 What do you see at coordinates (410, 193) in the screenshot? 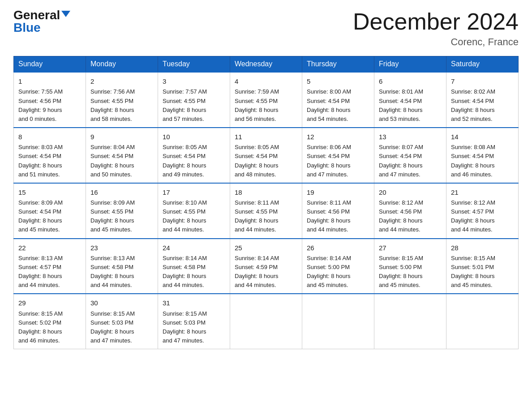
I see `day-number: 20` at bounding box center [410, 193].